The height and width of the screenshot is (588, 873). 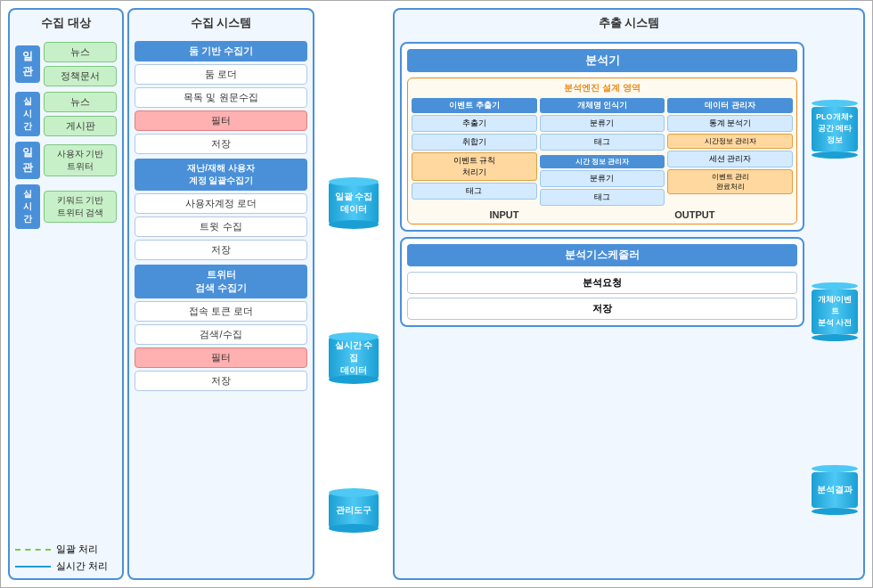 I want to click on analyzer-col-item-3-2: 시간정보 관리자, so click(x=730, y=141).